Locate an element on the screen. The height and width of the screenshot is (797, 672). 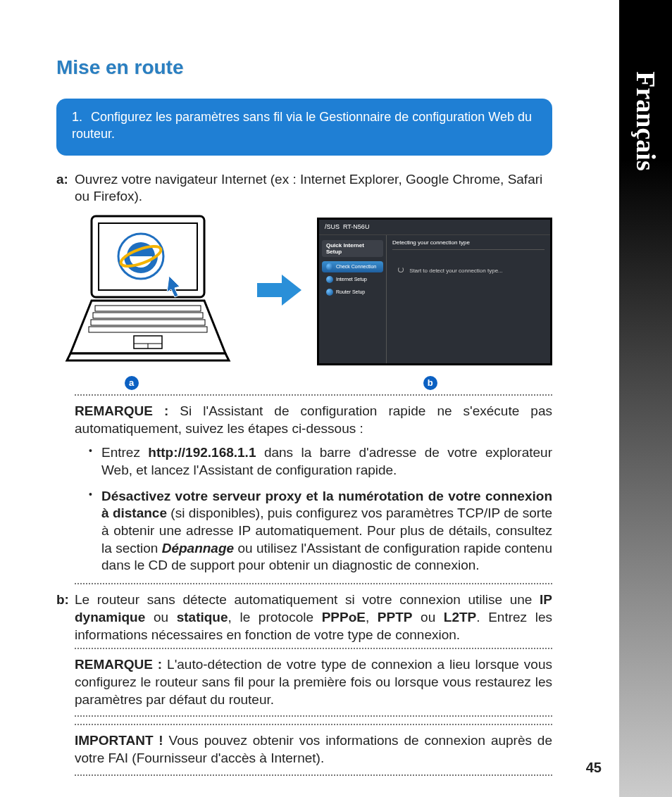
language-tab: Français is located at coordinates (645, 398).